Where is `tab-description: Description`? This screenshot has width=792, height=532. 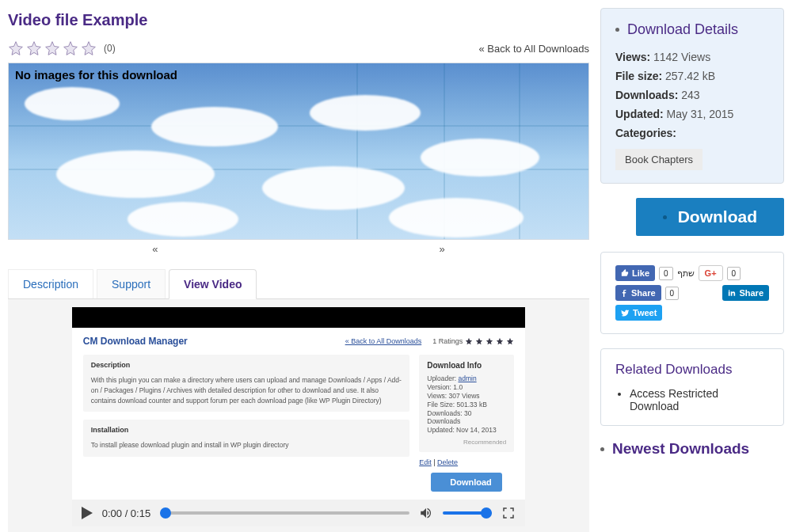
tab-description: Description is located at coordinates (51, 283).